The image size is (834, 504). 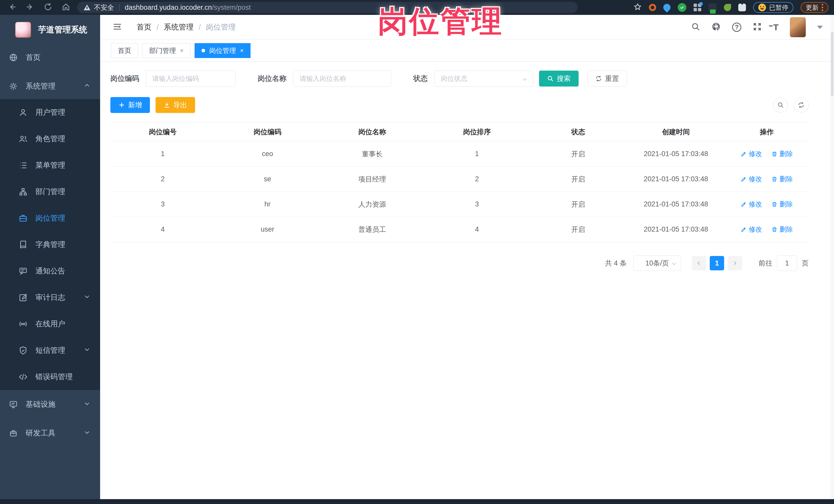 What do you see at coordinates (48, 7) in the screenshot?
I see `browser-reload-icon` at bounding box center [48, 7].